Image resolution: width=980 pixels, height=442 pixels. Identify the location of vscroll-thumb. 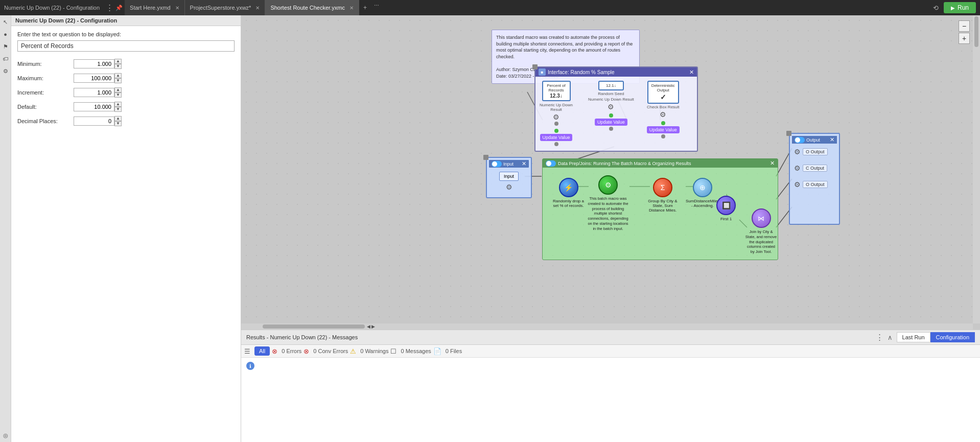
(976, 32).